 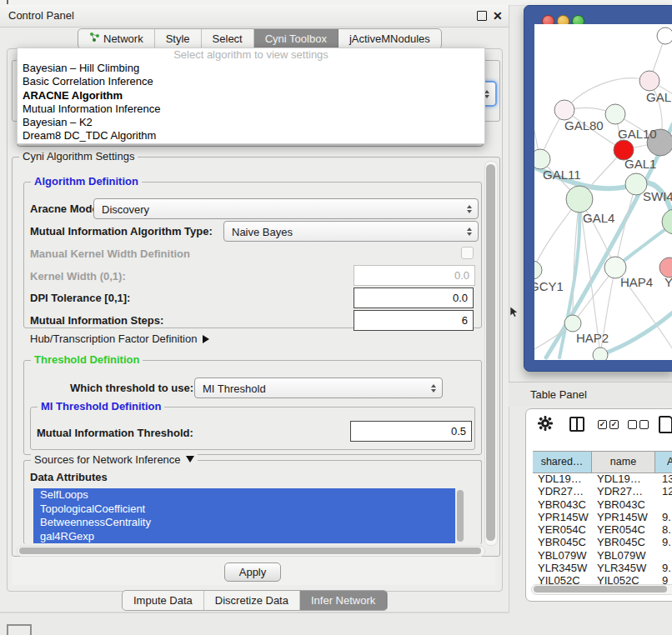 What do you see at coordinates (163, 600) in the screenshot?
I see `tab-impute-data-label: Impute Data` at bounding box center [163, 600].